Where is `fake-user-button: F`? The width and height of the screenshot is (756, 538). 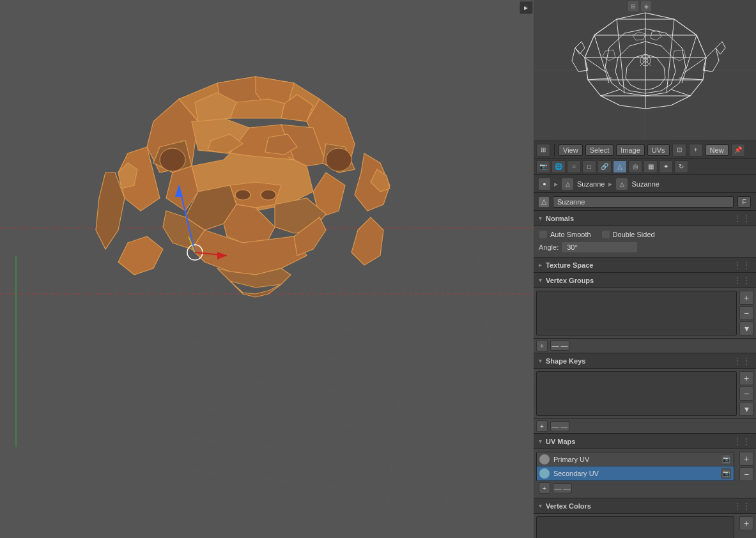 fake-user-button: F is located at coordinates (744, 202).